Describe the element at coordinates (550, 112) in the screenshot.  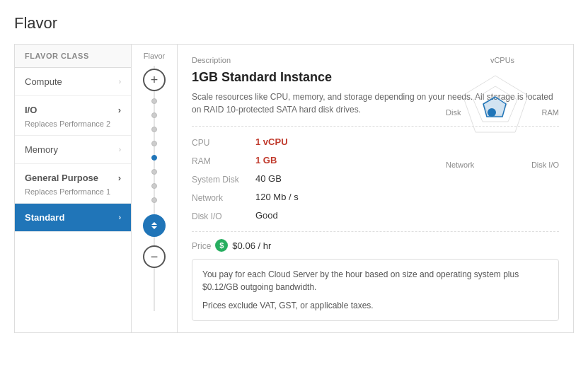
I see `chart-label-ram: RAM` at that location.